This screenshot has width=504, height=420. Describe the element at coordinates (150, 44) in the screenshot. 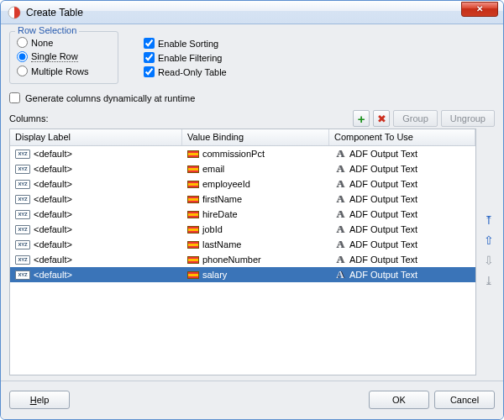

I see `check-sorting-input` at that location.